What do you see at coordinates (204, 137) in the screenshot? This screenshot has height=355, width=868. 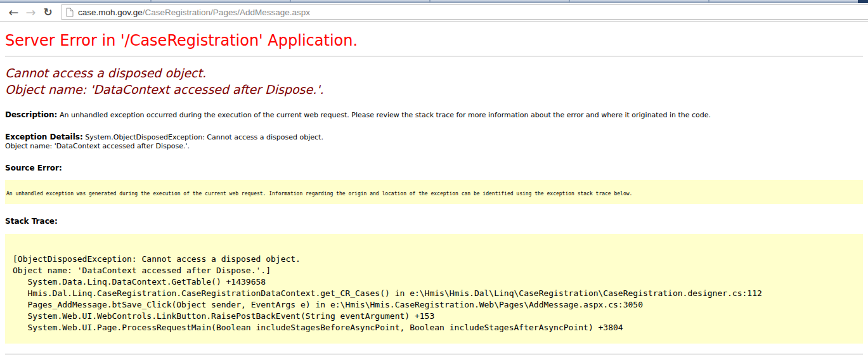 I see `exception-details-text: System.ObjectDisposedException: Cannot a…` at bounding box center [204, 137].